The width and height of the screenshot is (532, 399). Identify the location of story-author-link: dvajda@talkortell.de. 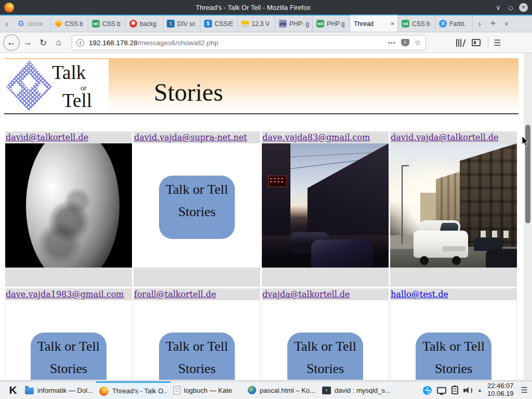
(307, 294).